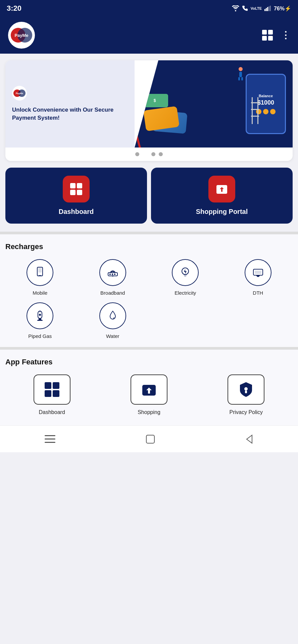 The width and height of the screenshot is (298, 644). What do you see at coordinates (40, 320) in the screenshot?
I see `piped-gas-recharge: Piped Gas` at bounding box center [40, 320].